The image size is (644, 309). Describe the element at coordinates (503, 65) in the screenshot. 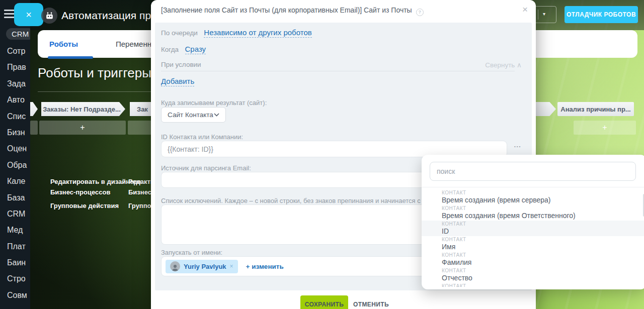

I see `collapse-toggle: Свернуть ∧` at that location.